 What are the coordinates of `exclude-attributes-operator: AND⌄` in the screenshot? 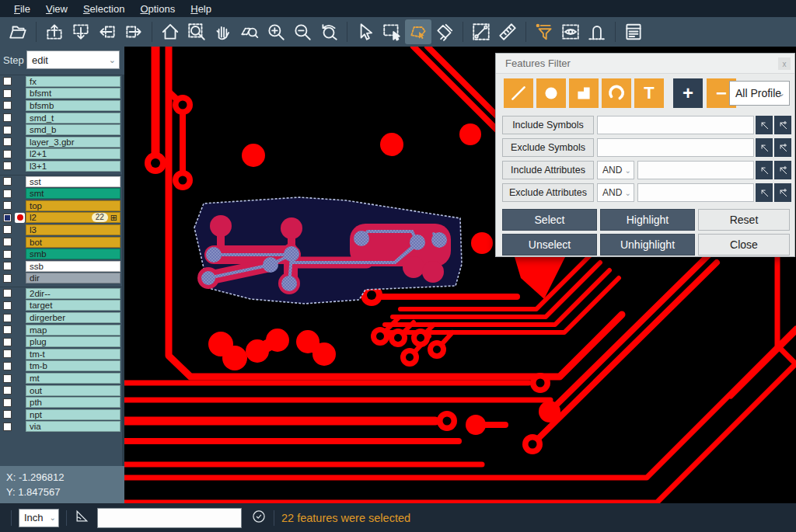 It's located at (616, 193).